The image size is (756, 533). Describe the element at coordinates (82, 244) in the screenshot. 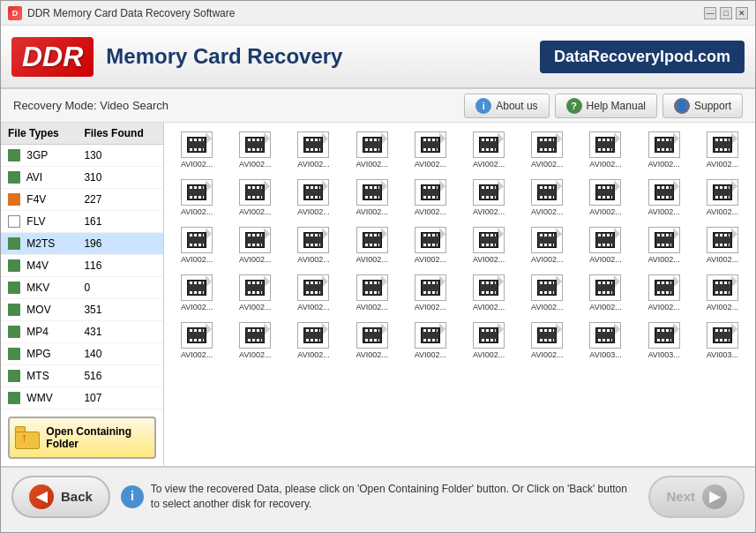

I see `file-type-row: M2TS 196` at that location.